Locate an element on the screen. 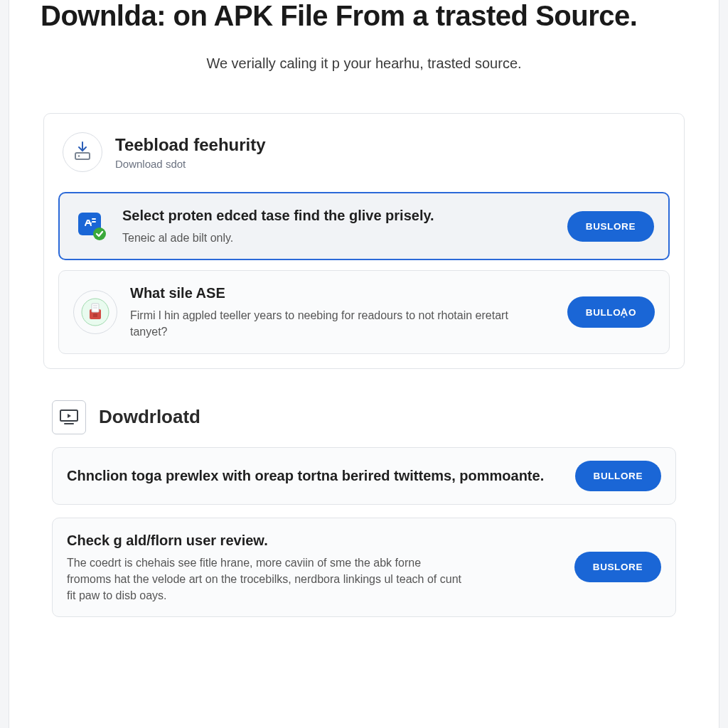 The height and width of the screenshot is (728, 728). option-body: Select proten edced tase find the glive … is located at coordinates (338, 226).